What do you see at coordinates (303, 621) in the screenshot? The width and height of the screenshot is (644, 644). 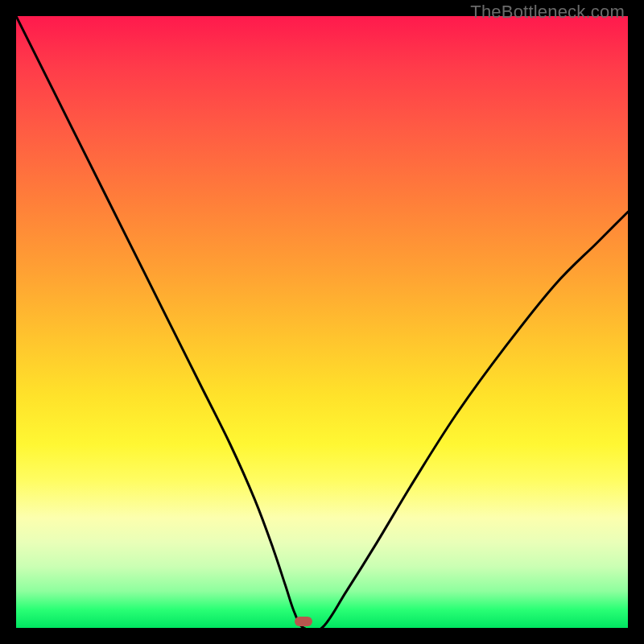 I see `optimal-point-marker` at bounding box center [303, 621].